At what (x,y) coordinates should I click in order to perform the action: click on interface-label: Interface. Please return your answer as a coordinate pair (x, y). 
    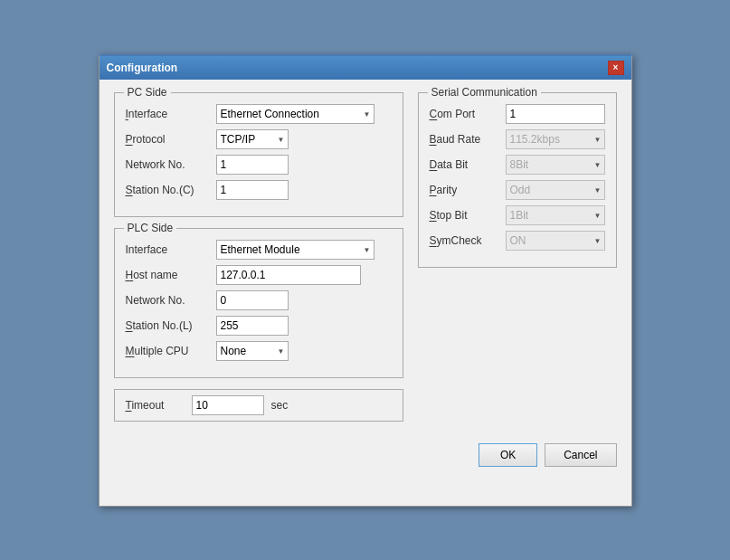
    Looking at the image, I should click on (171, 114).